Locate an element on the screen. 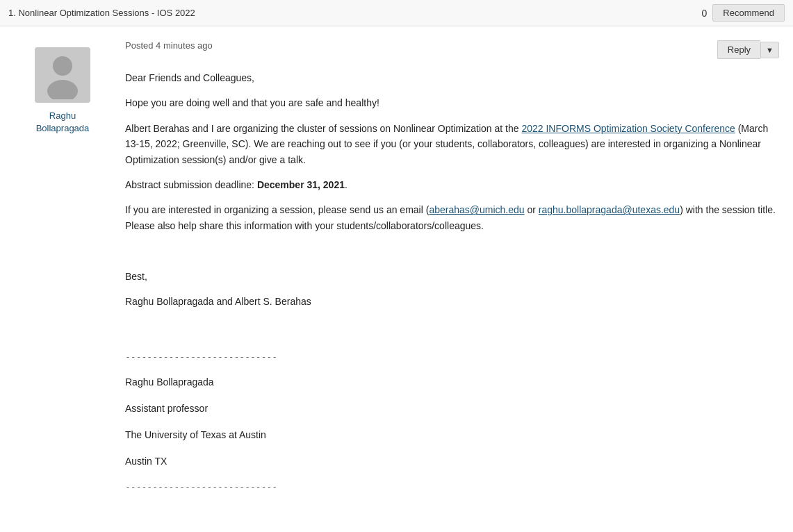  post-sidebar: Raghu Bollapragada is located at coordinates (63, 272).